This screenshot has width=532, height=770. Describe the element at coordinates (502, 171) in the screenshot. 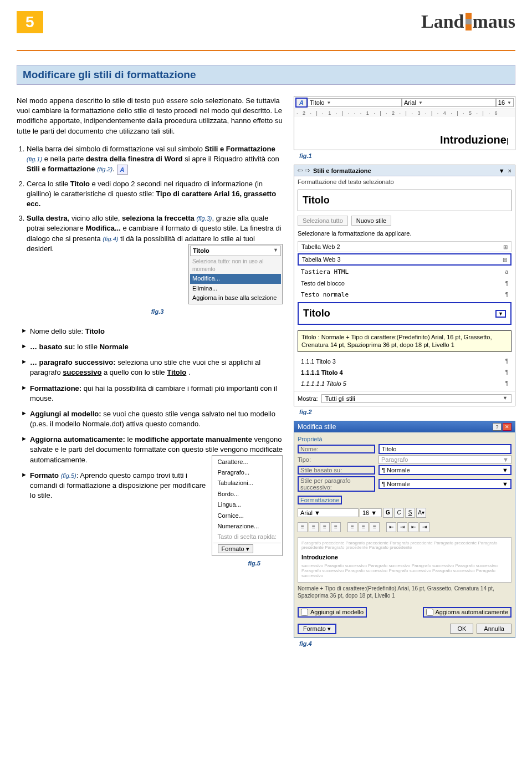

I see `pane-dropdown-icon: ▼` at that location.